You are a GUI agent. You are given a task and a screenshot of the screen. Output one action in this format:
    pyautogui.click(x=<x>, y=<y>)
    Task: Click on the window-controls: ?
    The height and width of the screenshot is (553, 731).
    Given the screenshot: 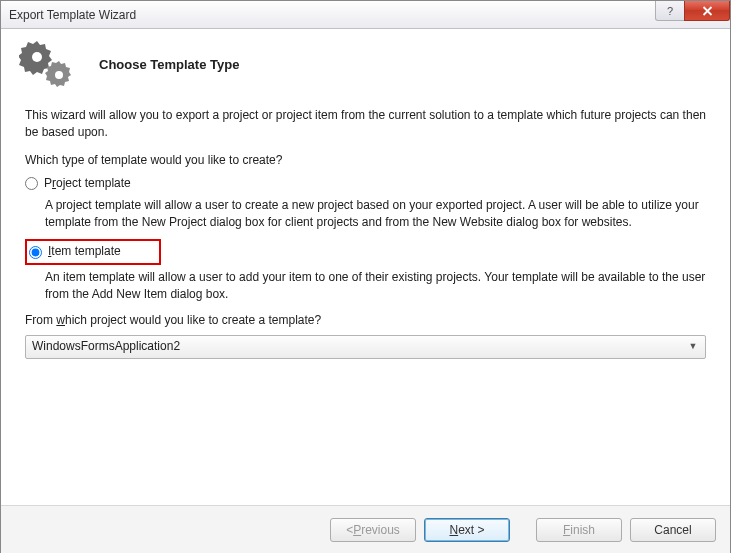 What is the action you would take?
    pyautogui.click(x=693, y=12)
    